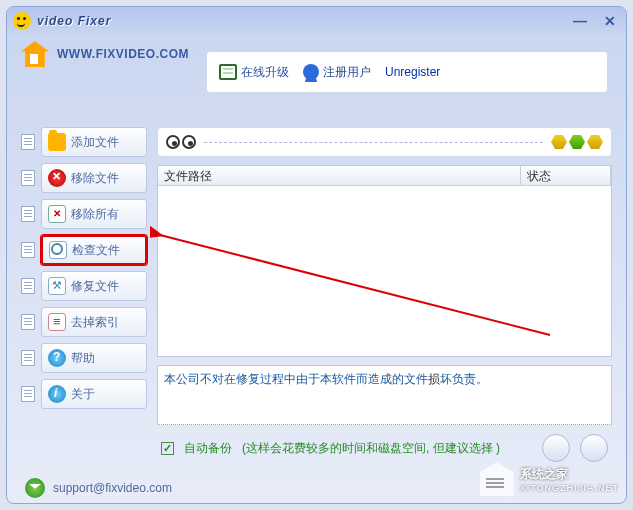  What do you see at coordinates (412, 72) in the screenshot?
I see `unregister-button: Unregister` at bounding box center [412, 72].